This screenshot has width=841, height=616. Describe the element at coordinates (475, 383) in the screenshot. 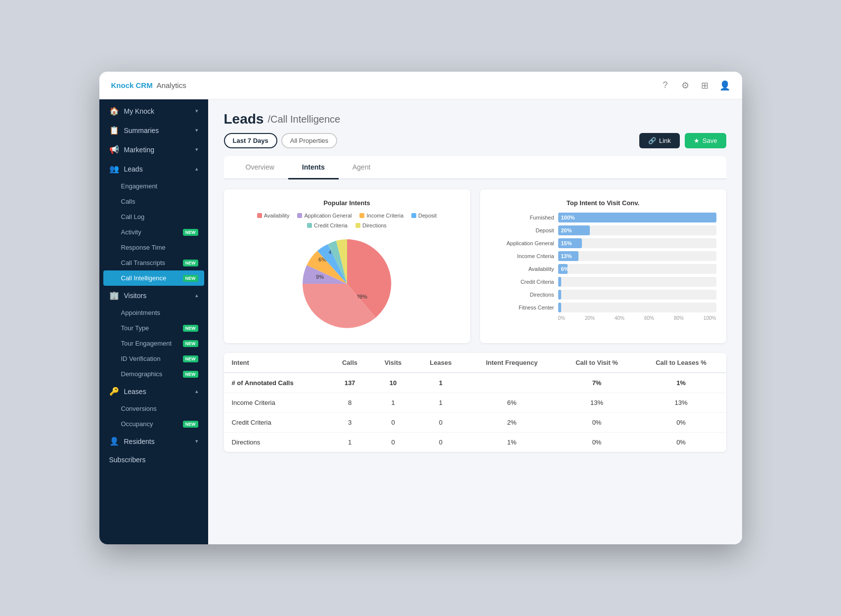

I see `table-row-annotated: # of Annotated Calls 137 10 1 7% 1%` at that location.